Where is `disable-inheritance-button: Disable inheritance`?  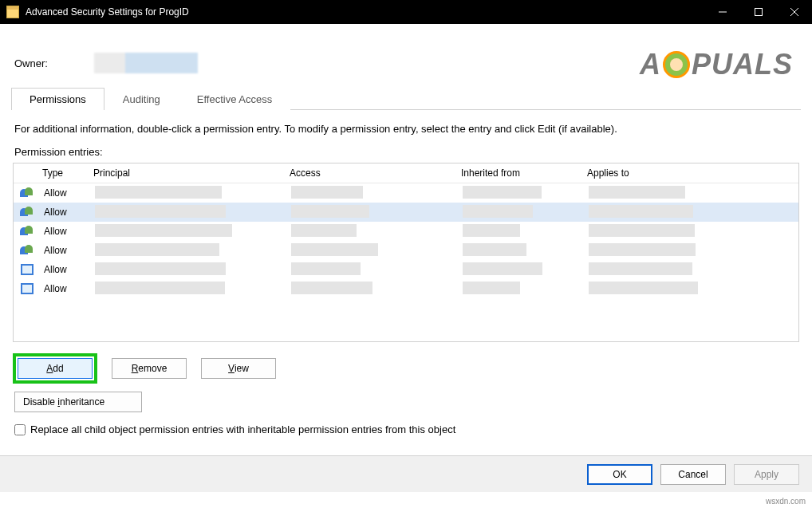
disable-inheritance-button: Disable inheritance is located at coordinates (78, 402).